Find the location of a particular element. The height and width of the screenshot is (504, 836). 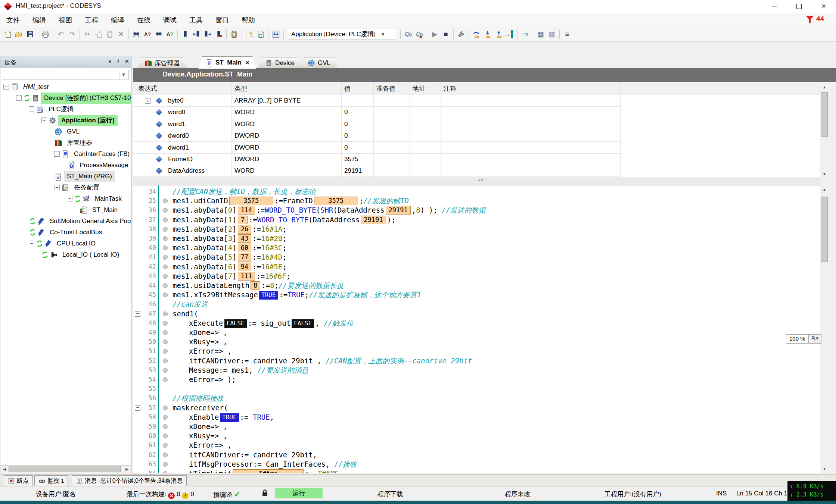

tree-item-Device-连接的-CTH3-C57-103: −Device [连接的] (CTH3 C57-103 is located at coordinates (66, 98).